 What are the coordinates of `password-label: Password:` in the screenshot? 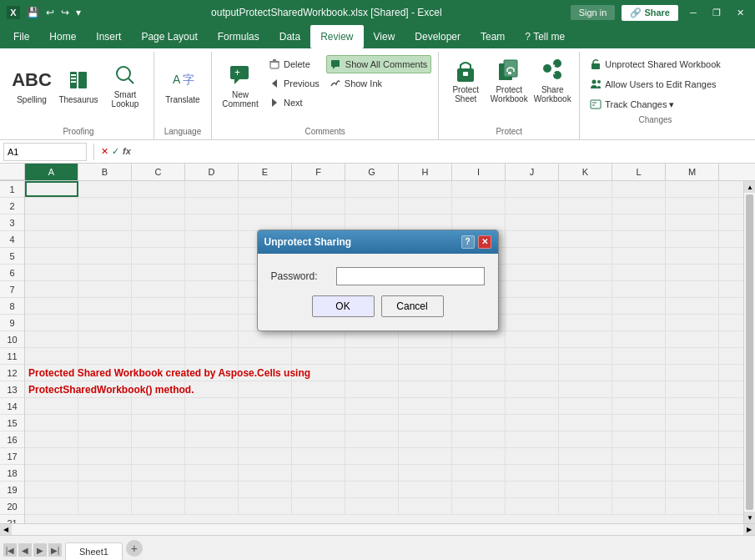 It's located at (300, 276).